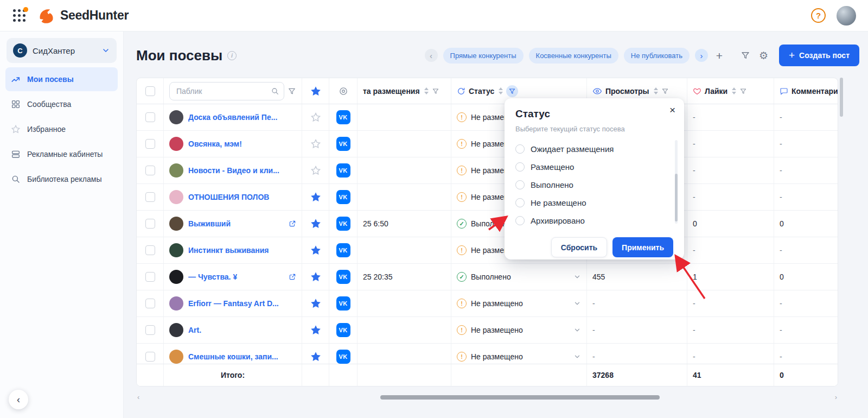  Describe the element at coordinates (16, 104) in the screenshot. I see `grid-icon` at that location.